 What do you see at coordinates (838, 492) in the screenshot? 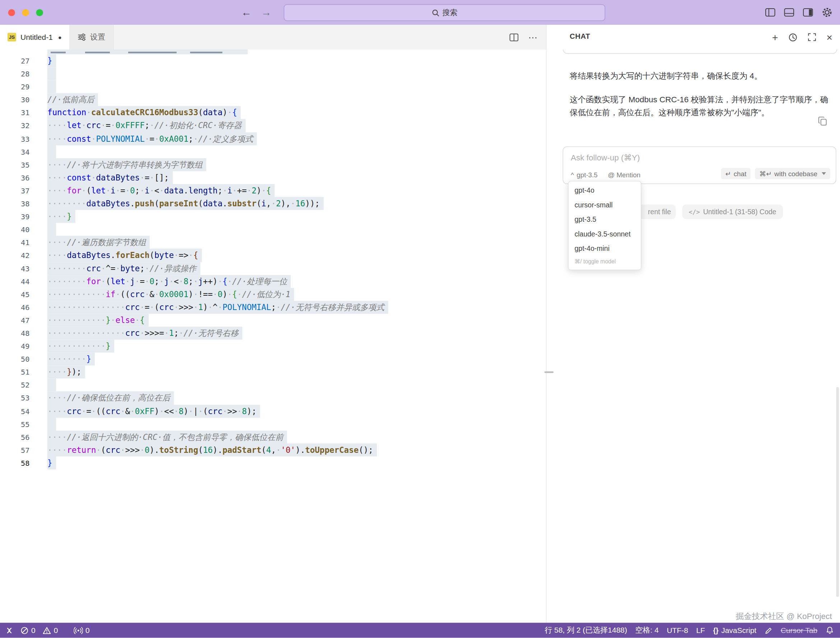
I see `chat-scrollbar` at bounding box center [838, 492].